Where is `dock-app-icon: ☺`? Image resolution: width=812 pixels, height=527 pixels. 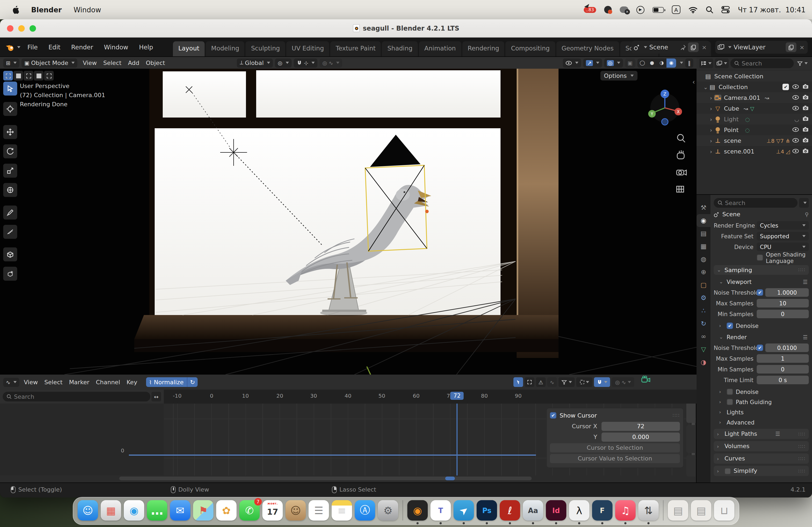
dock-app-icon: ☺ is located at coordinates (88, 510).